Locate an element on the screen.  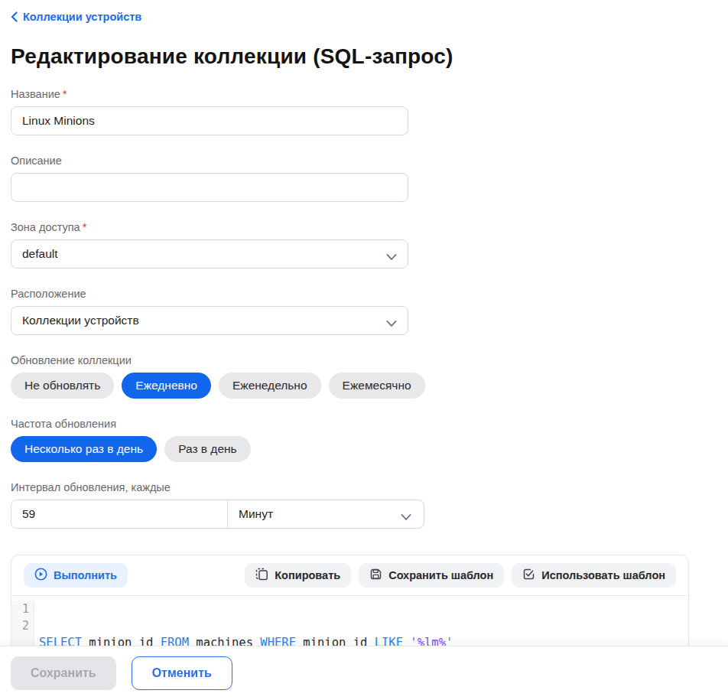
description-input is located at coordinates (210, 187).